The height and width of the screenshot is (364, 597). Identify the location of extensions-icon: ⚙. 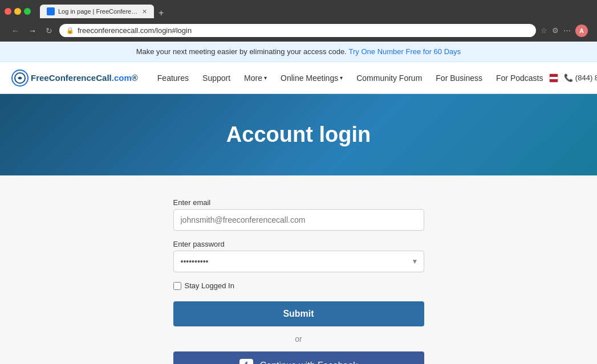
(555, 31).